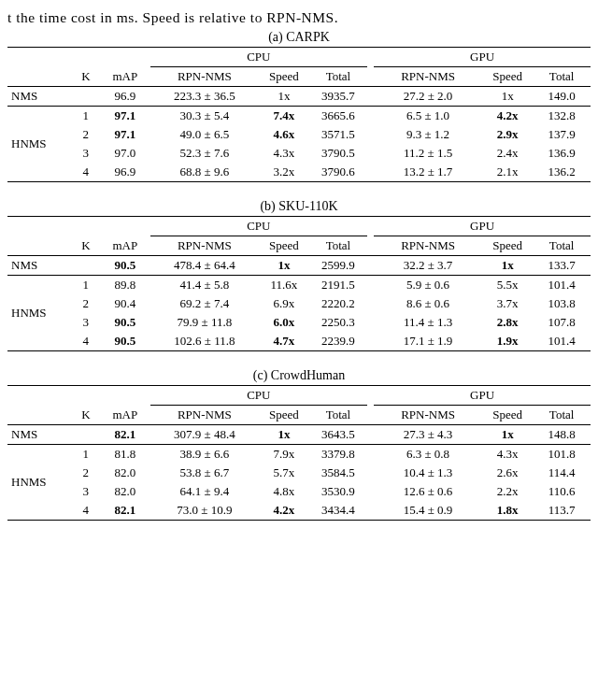  Describe the element at coordinates (284, 454) in the screenshot. I see `cell-cpu-speed: 7.9x` at that location.